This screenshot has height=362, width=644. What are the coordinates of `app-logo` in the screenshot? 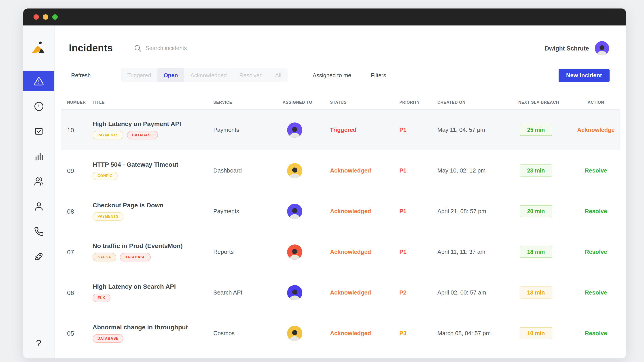 It's located at (38, 48).